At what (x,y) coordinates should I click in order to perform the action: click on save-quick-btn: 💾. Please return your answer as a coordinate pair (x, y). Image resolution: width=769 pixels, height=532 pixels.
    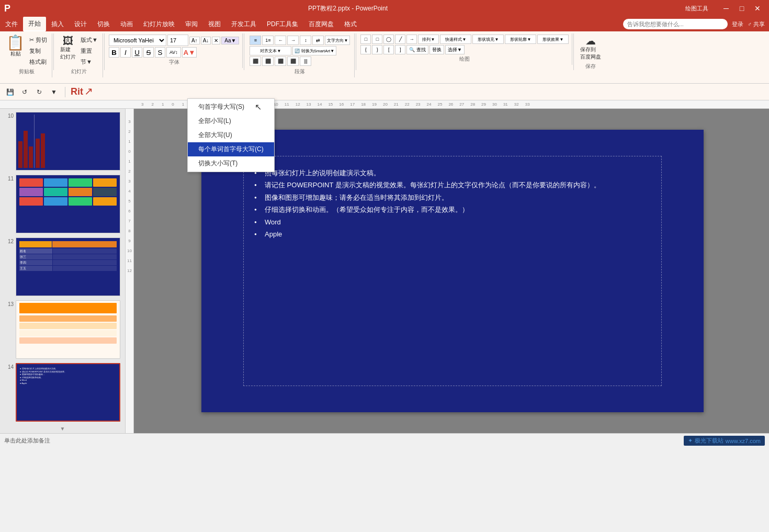
    Looking at the image, I should click on (10, 92).